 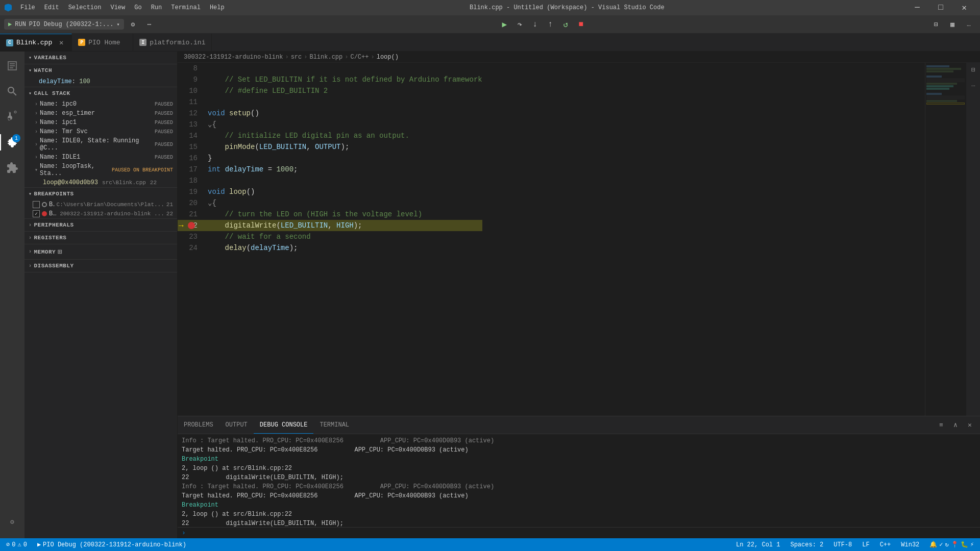 What do you see at coordinates (101, 132) in the screenshot?
I see `call-stack-item: ›Name: Tmr SvcPAUSED` at bounding box center [101, 132].